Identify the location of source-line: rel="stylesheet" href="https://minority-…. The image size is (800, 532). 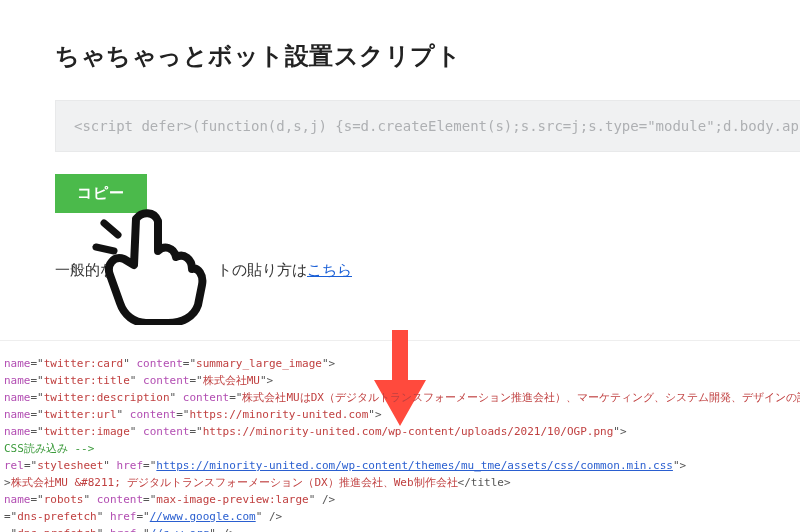
(402, 466).